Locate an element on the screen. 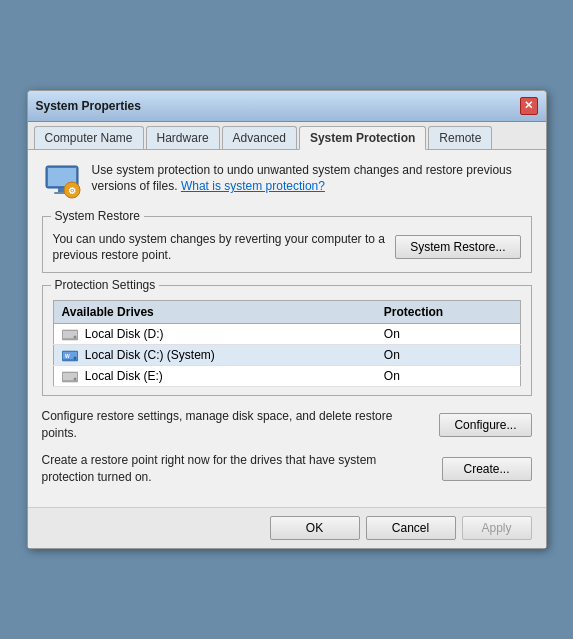 The height and width of the screenshot is (639, 573). tab-bar: Computer Name Hardware Advanced System P… is located at coordinates (287, 136).